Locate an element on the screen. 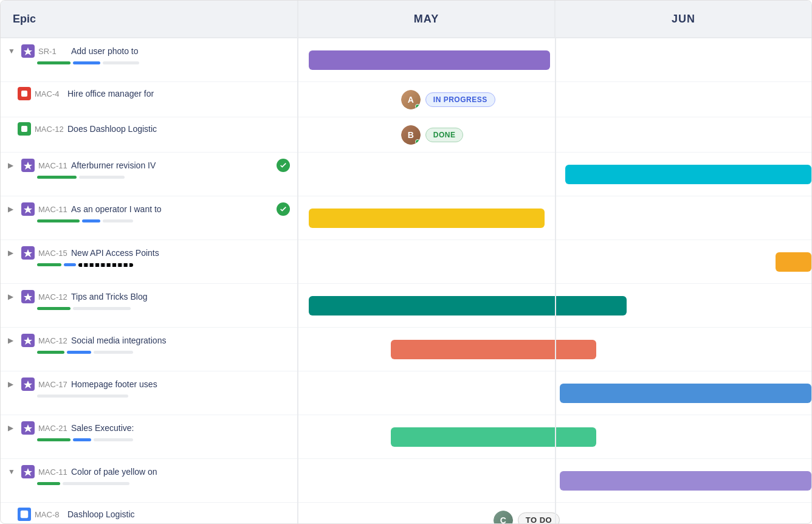  epic-icon-mac12c is located at coordinates (24, 129).